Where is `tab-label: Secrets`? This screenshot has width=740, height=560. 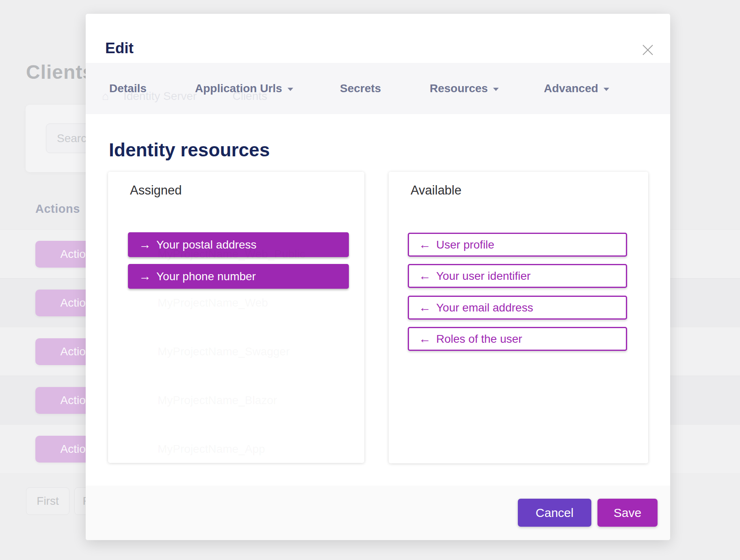 tab-label: Secrets is located at coordinates (361, 89).